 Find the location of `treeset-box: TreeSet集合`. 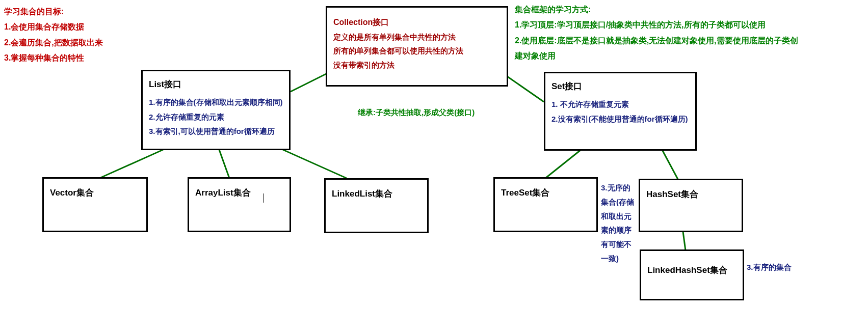

treeset-box: TreeSet集合 is located at coordinates (545, 205).